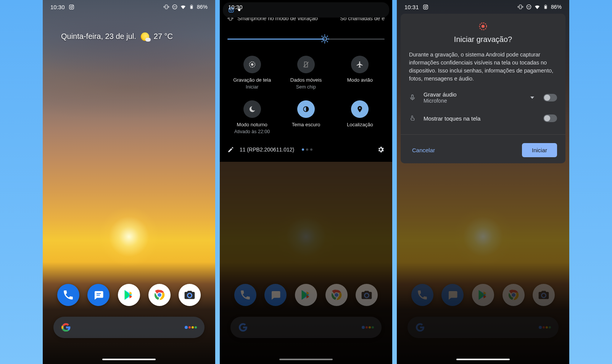 The height and width of the screenshot is (364, 612). I want to click on weather-icon, so click(145, 37).